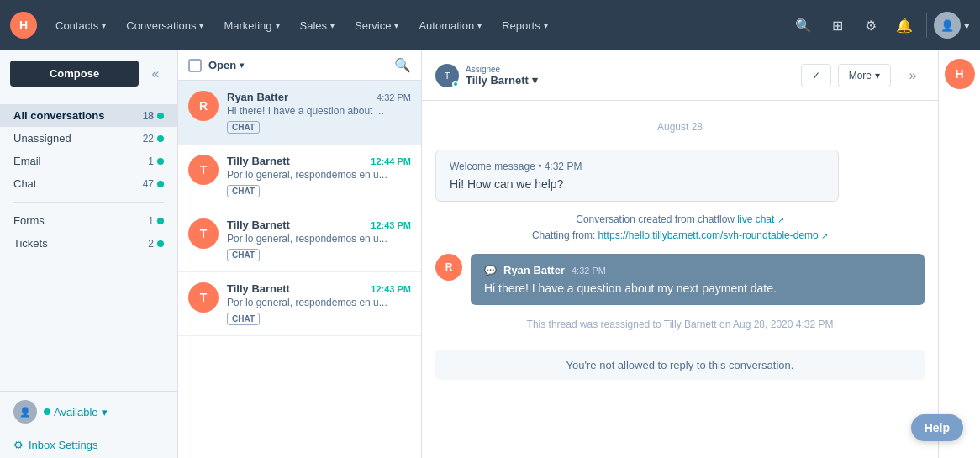 The image size is (980, 458). Describe the element at coordinates (165, 25) in the screenshot. I see `nav-item-conversations: Conversations ▾` at that location.